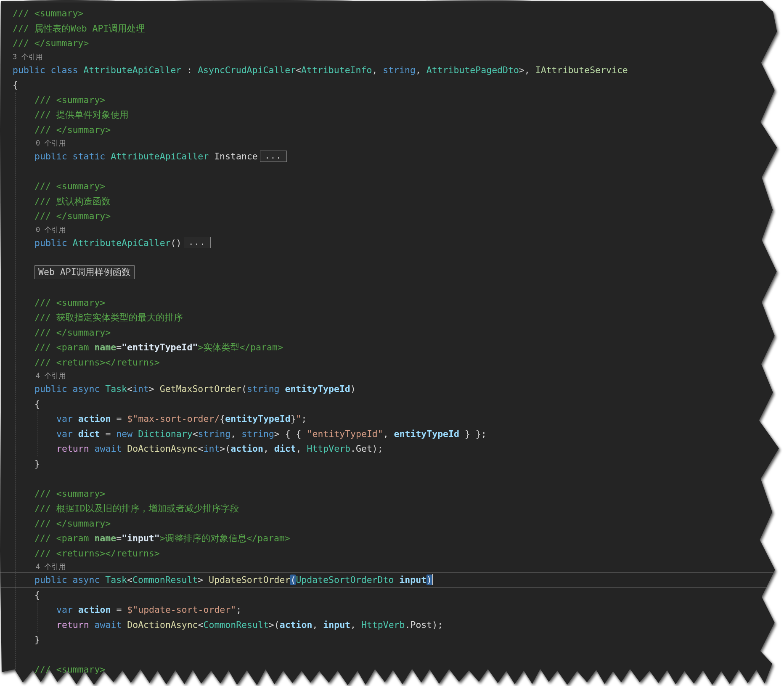 The image size is (784, 686). Describe the element at coordinates (392, 625) in the screenshot. I see `code-line: return await DoActionAsync<CommonResult>…` at that location.